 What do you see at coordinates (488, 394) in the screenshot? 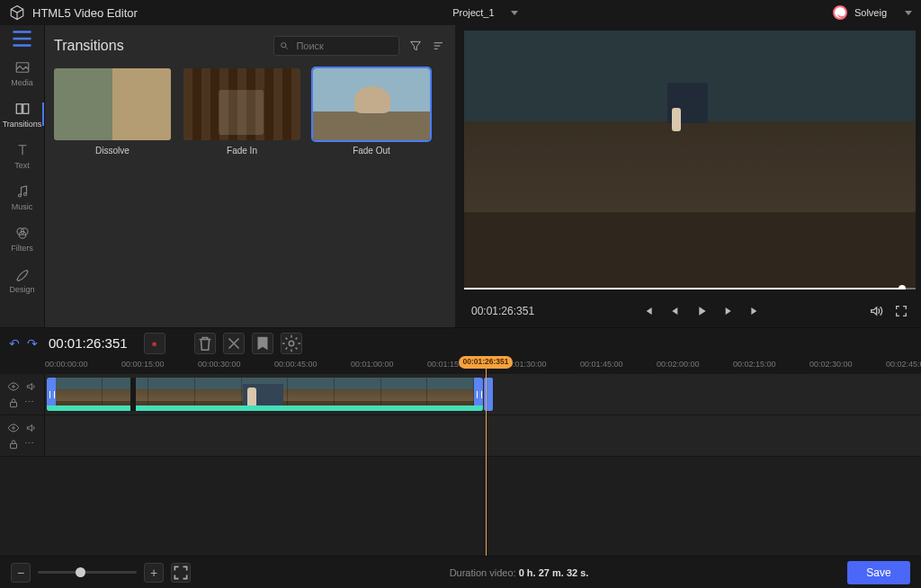
I see `transition-marker` at bounding box center [488, 394].